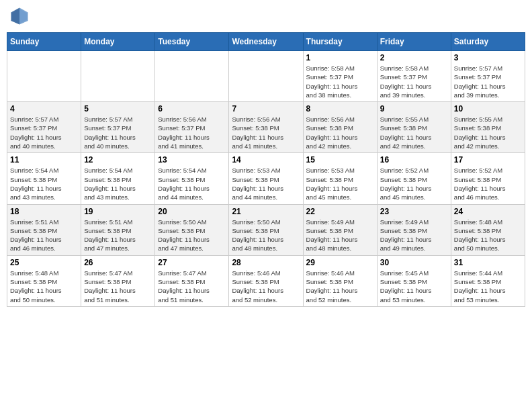 The image size is (532, 411). What do you see at coordinates (20, 16) in the screenshot?
I see `logo` at bounding box center [20, 16].